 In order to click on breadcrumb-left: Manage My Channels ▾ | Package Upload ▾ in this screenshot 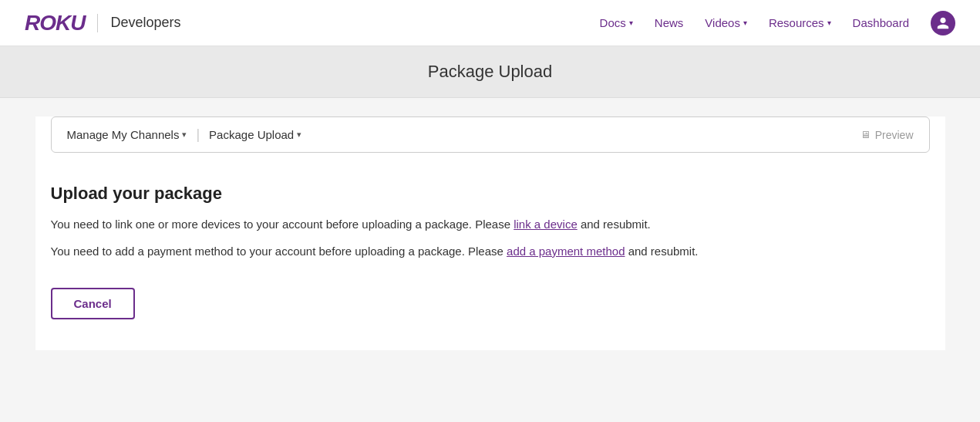, I will do `click(185, 134)`.